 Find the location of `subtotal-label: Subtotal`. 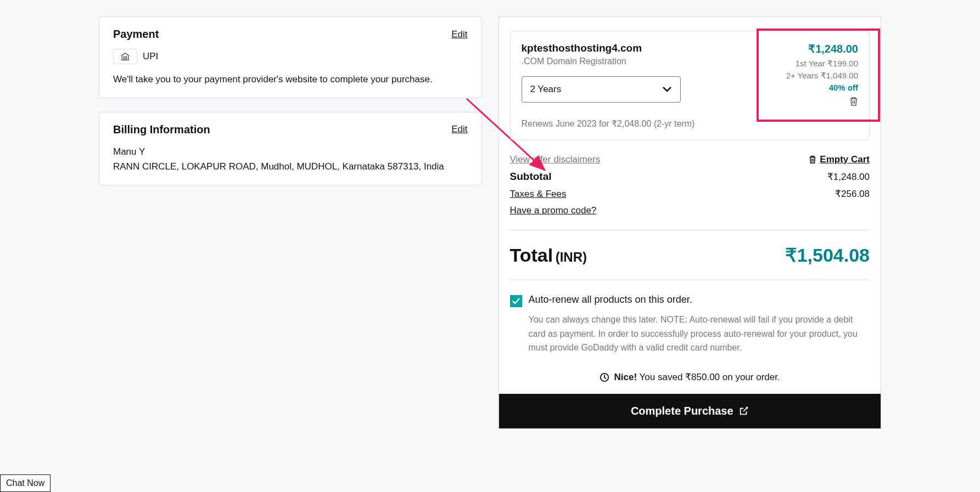

subtotal-label: Subtotal is located at coordinates (531, 177).